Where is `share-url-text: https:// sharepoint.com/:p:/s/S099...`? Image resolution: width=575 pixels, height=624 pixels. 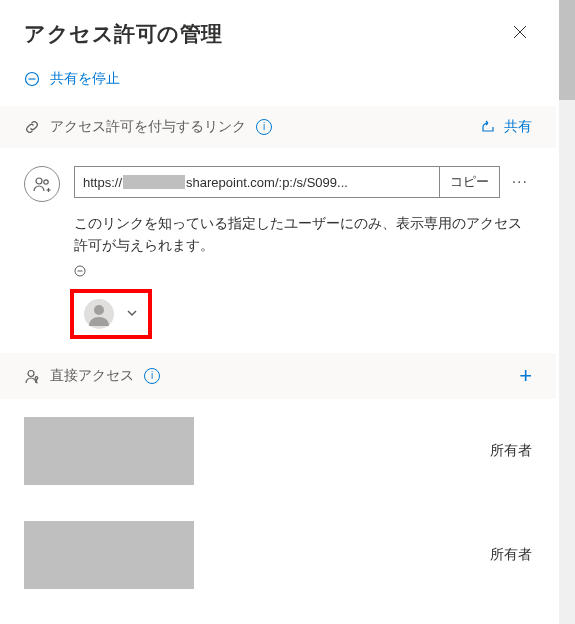 share-url-text: https:// sharepoint.com/:p:/s/S099... is located at coordinates (257, 182).